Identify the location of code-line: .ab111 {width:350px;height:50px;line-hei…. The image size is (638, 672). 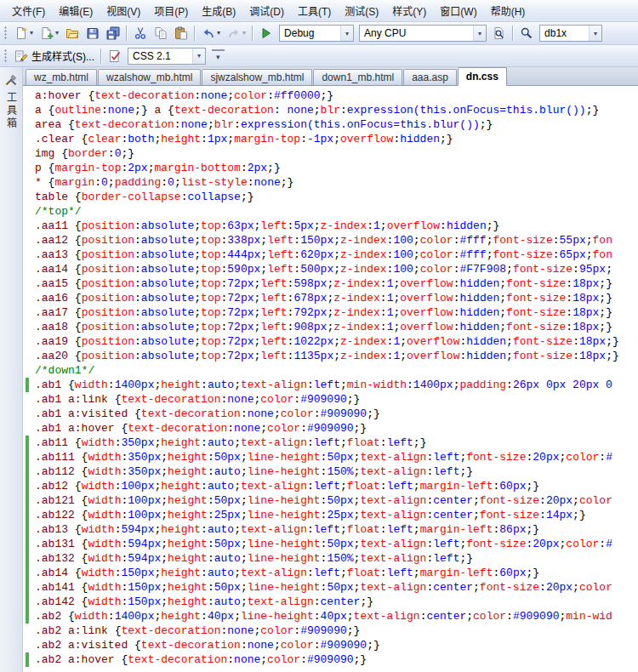
(330, 458).